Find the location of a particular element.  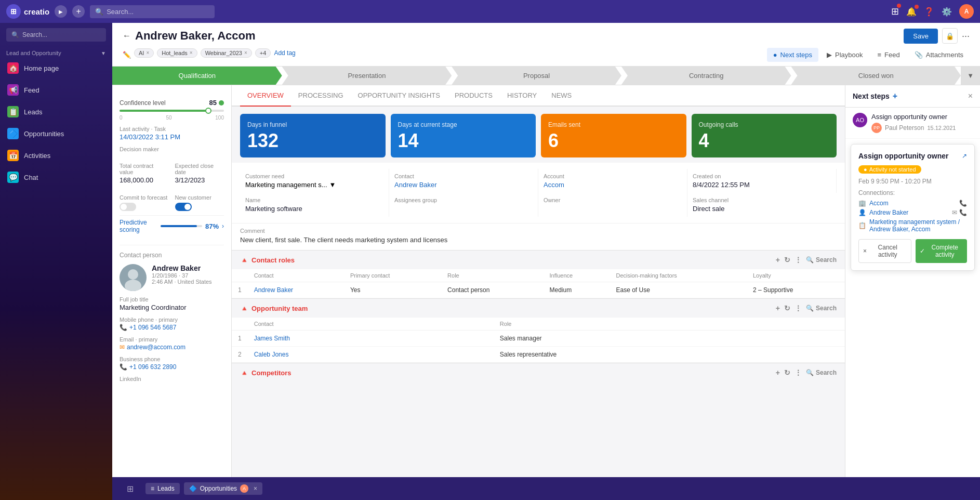

close-right-panel-button: × is located at coordinates (971, 96).